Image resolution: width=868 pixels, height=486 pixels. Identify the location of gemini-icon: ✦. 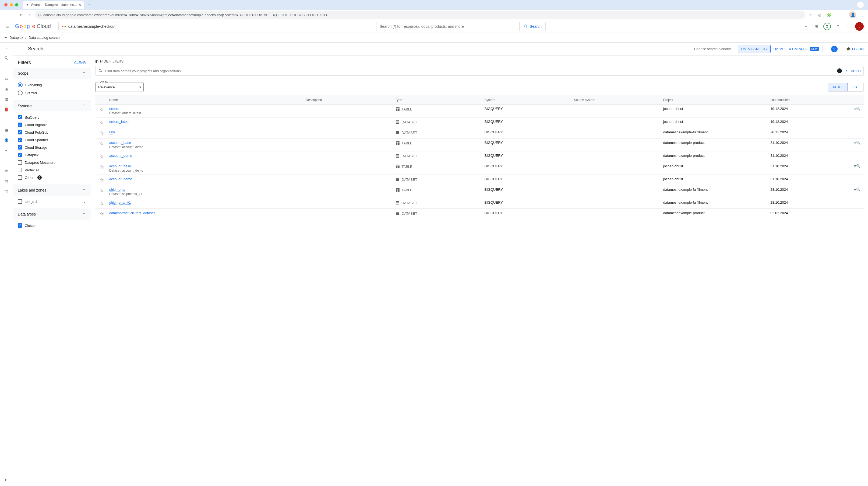
(806, 26).